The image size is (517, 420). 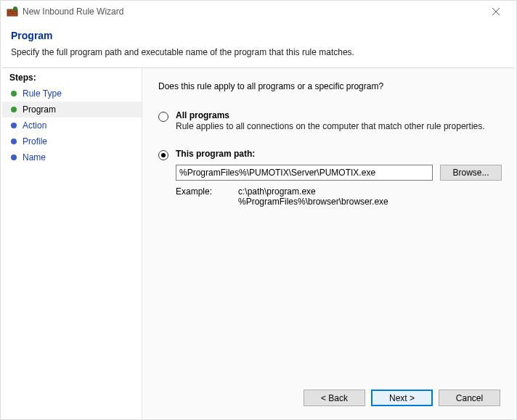 I want to click on option-all-programs: All programs Rule applies to all connect…, so click(x=330, y=120).